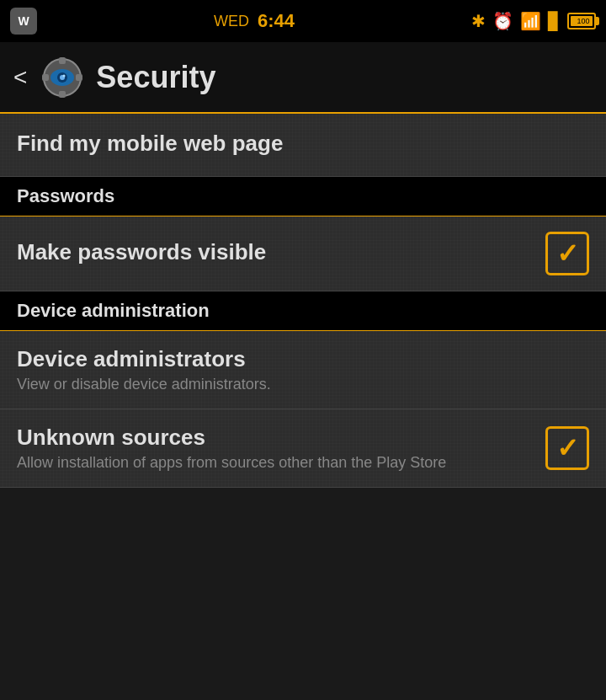 This screenshot has height=700, width=606. I want to click on section-header-passwords: Passwords, so click(303, 197).